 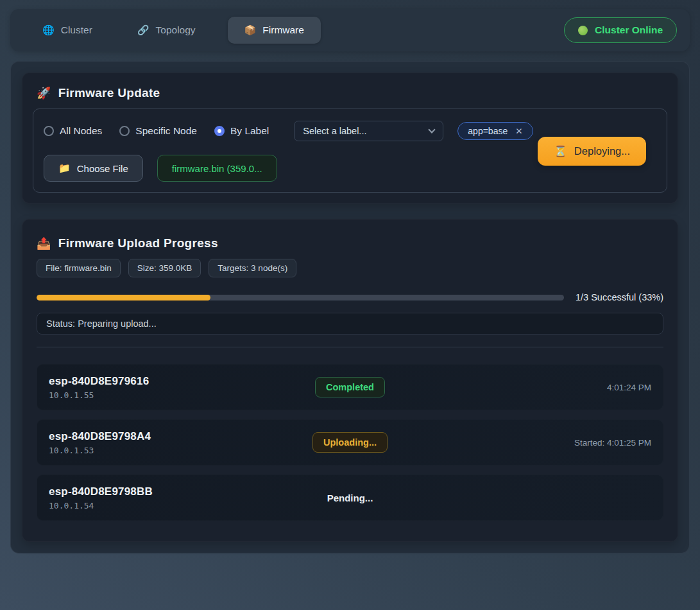 What do you see at coordinates (432, 130) in the screenshot?
I see `chevron-down-icon` at bounding box center [432, 130].